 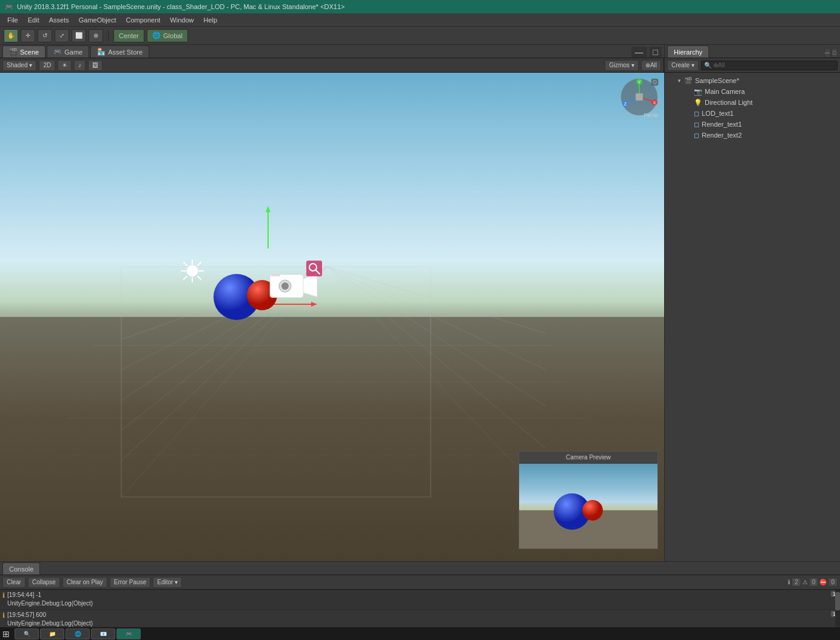 I want to click on console-clear-btn: Clear, so click(x=14, y=582).